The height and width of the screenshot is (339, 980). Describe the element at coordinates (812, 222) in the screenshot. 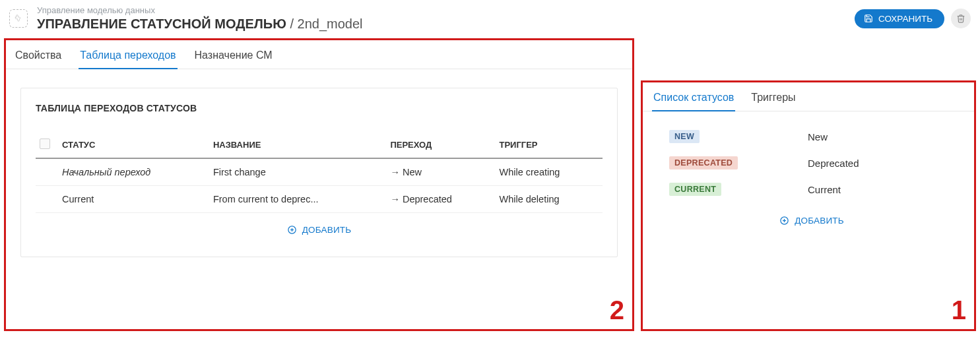

I see `add-status-row: ДОБАВИТЬ` at that location.